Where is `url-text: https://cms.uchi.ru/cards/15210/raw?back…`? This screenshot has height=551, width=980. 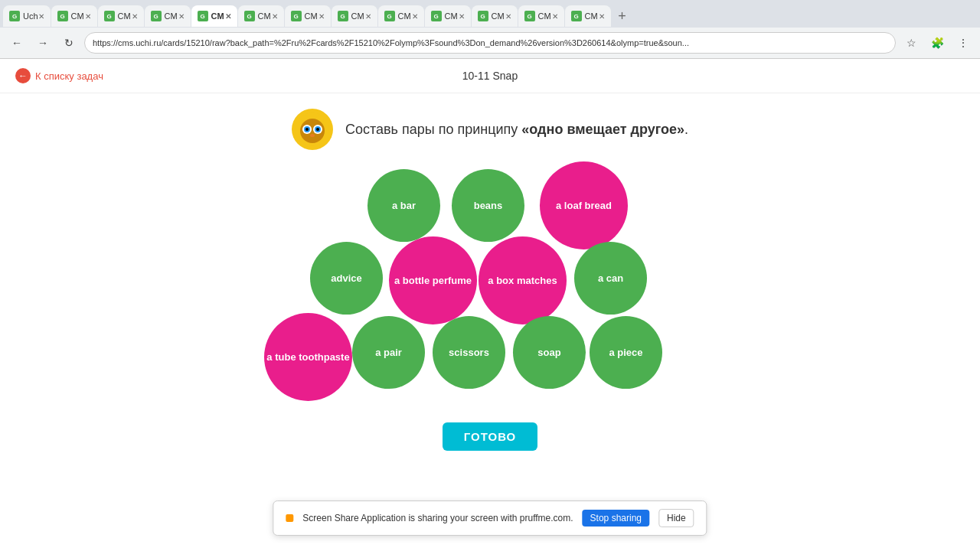 url-text: https://cms.uchi.ru/cards/15210/raw?back… is located at coordinates (490, 43).